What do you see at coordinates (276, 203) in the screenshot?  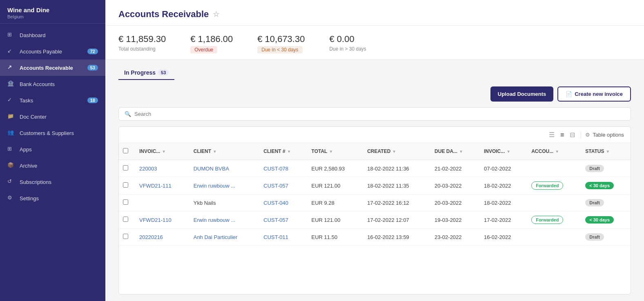 I see `client-num-link-2: CUST-040` at bounding box center [276, 203].